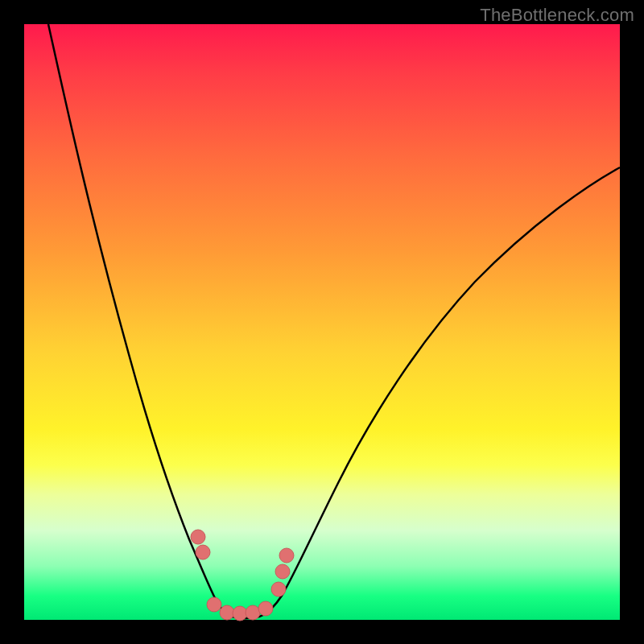  Describe the element at coordinates (557, 15) in the screenshot. I see `watermark-text: TheBottleneck.com` at that location.